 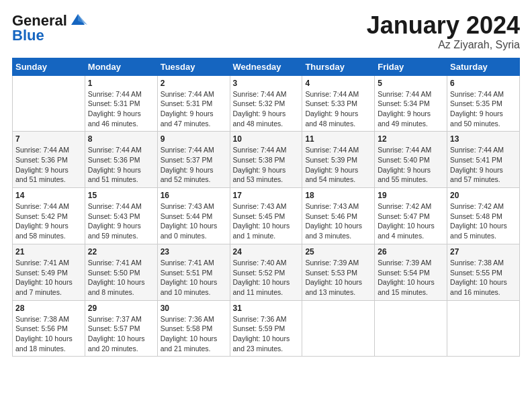 What do you see at coordinates (411, 272) in the screenshot?
I see `calendar-cell: 26Sunrise: 7:39 AMSunset: 5:54 PMDayligh…` at bounding box center [411, 272].